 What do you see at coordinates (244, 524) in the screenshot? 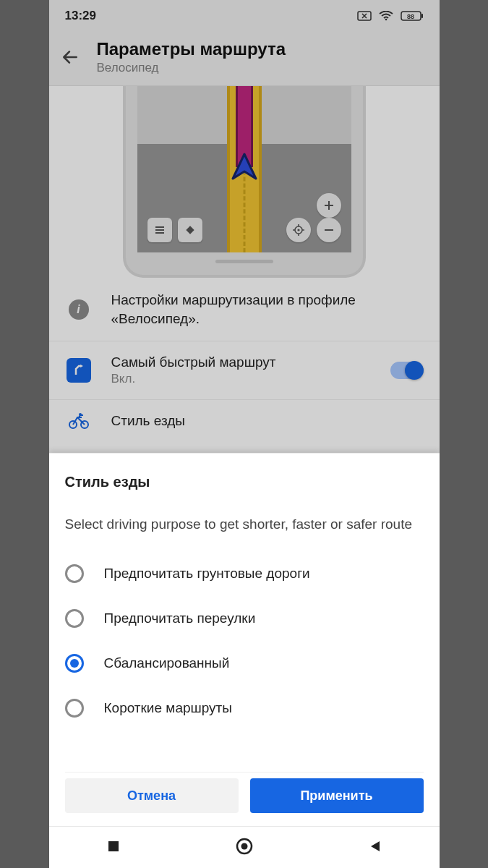
I see `dialog-description: Select driving purpose to get shorter, f…` at bounding box center [244, 524].